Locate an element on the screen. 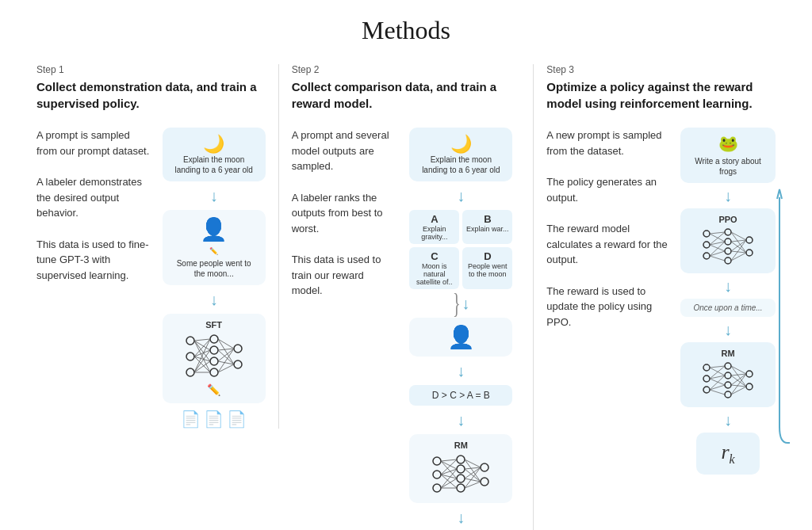  letter-a: A is located at coordinates (435, 219).